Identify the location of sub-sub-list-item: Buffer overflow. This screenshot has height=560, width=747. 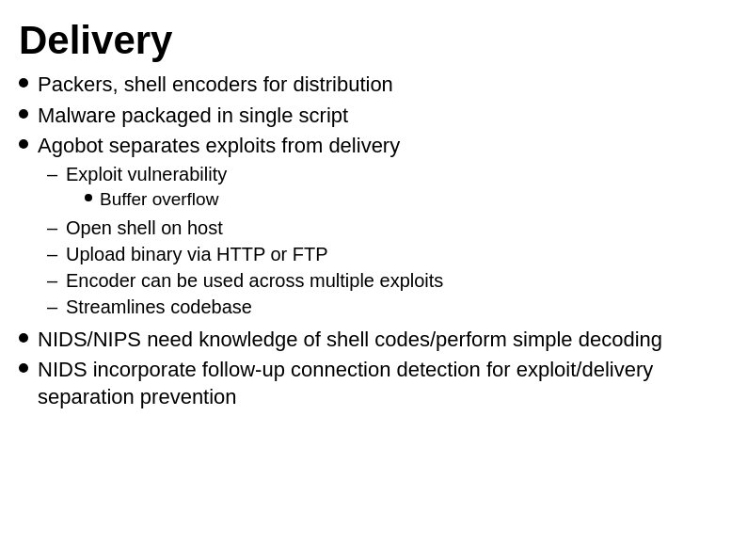
(156, 200).